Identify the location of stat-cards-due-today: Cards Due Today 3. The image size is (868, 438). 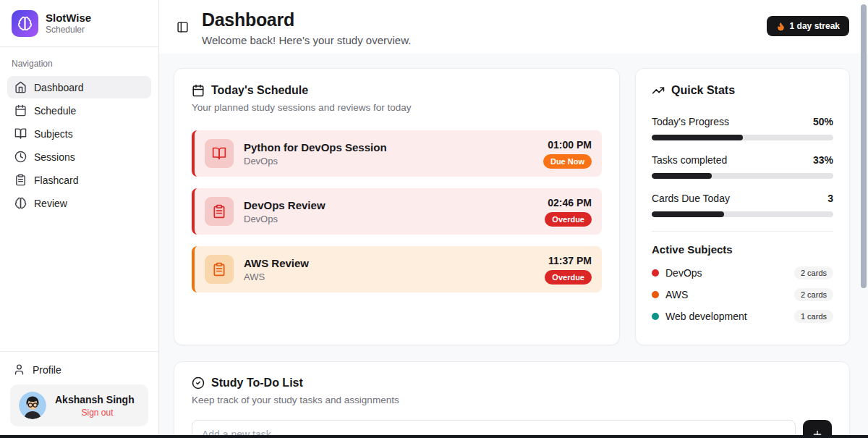
(742, 205).